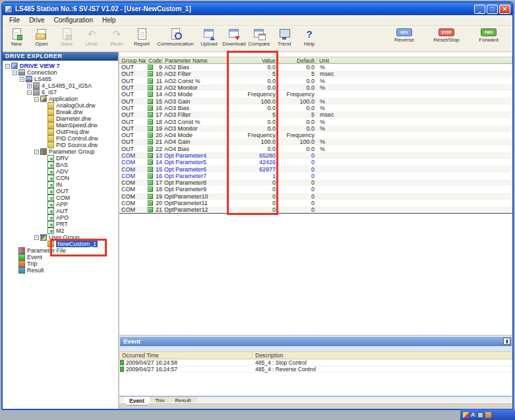 This screenshot has width=515, height=420. Describe the element at coordinates (316, 115) in the screenshot. I see `table-row: OUT17AO3 Filter55msec` at that location.